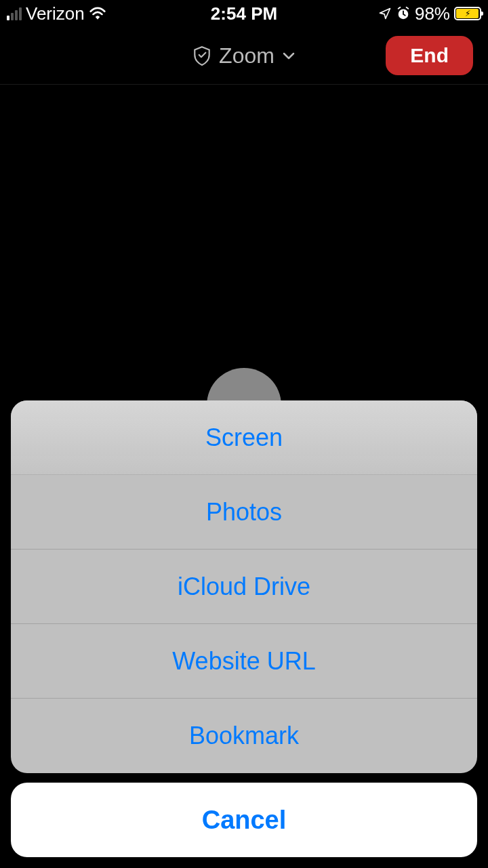  Describe the element at coordinates (56, 14) in the screenshot. I see `carrier-label: Verizon` at that location.